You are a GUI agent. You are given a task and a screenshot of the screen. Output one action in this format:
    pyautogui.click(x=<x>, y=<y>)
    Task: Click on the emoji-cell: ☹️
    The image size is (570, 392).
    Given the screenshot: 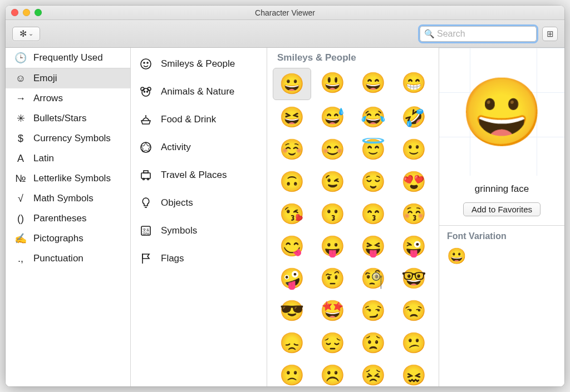 What is the action you would take?
    pyautogui.click(x=333, y=373)
    